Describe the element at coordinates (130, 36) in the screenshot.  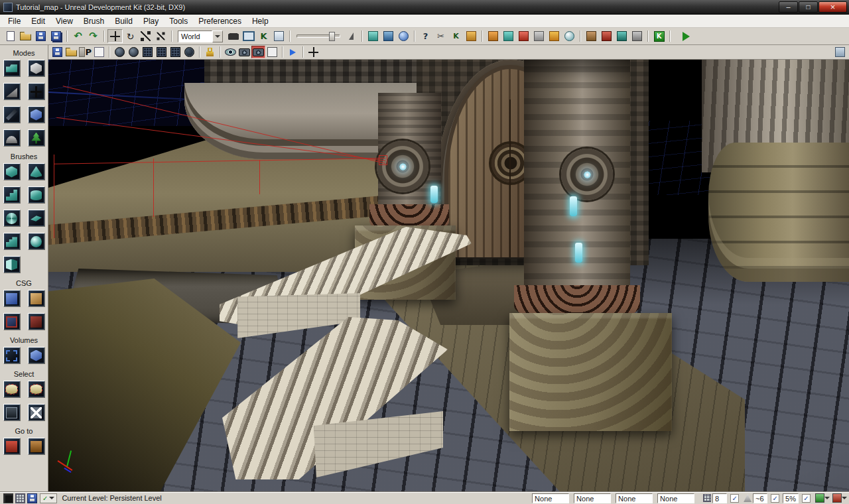
I see `rotate-tool-icon` at that location.